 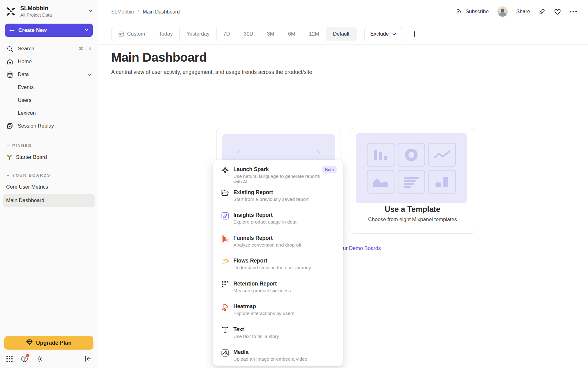 What do you see at coordinates (49, 145) in the screenshot?
I see `section-header-pinned: PINNED` at bounding box center [49, 145].